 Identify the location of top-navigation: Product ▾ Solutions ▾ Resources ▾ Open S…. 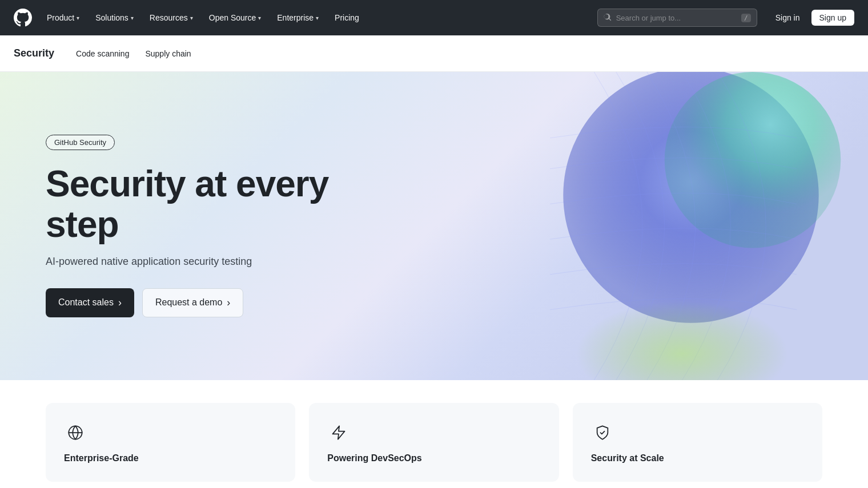
(434, 18).